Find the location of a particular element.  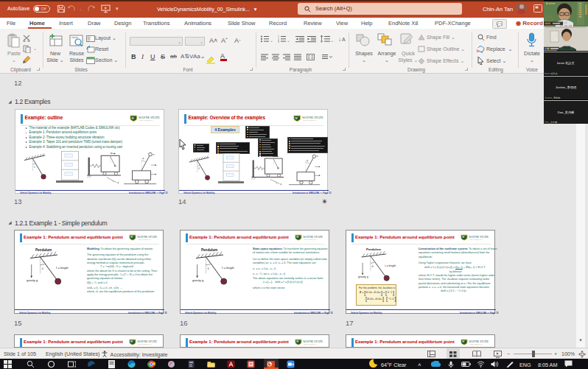

svg-text: b is located at coordinates (477, 51).